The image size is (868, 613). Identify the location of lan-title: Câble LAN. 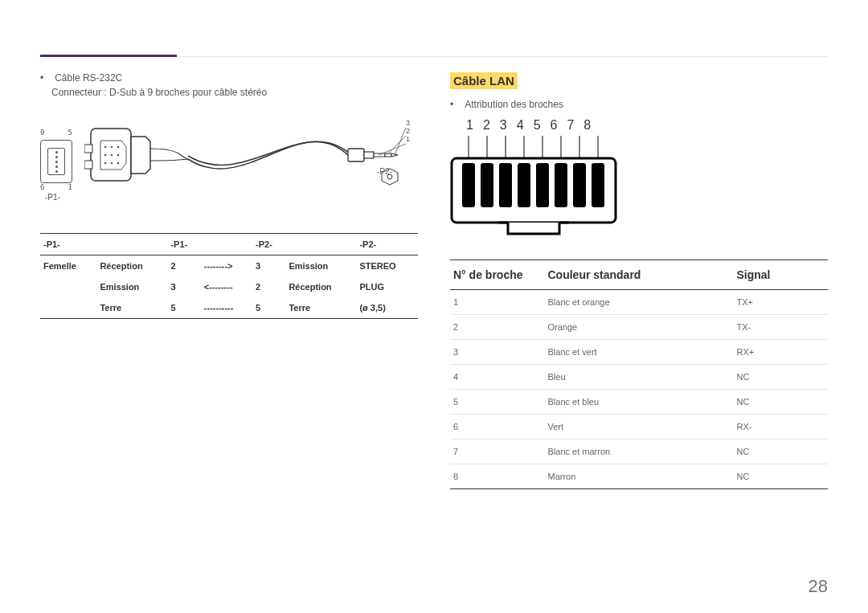
(484, 80).